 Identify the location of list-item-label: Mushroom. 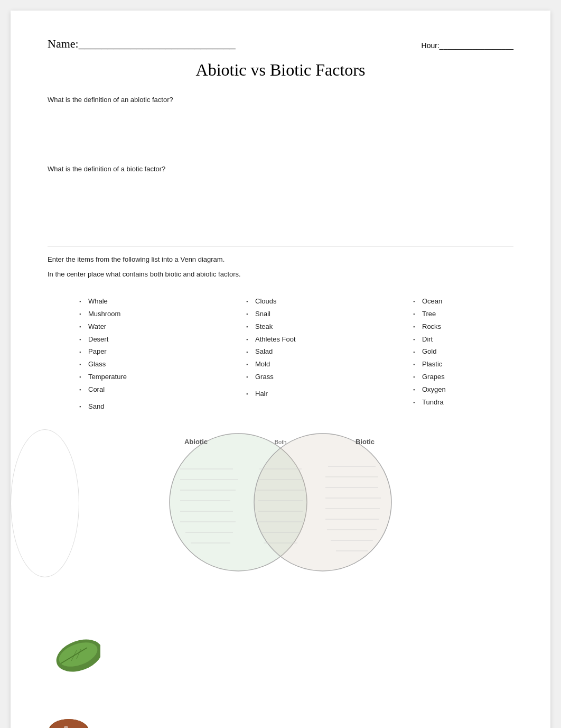
(105, 314).